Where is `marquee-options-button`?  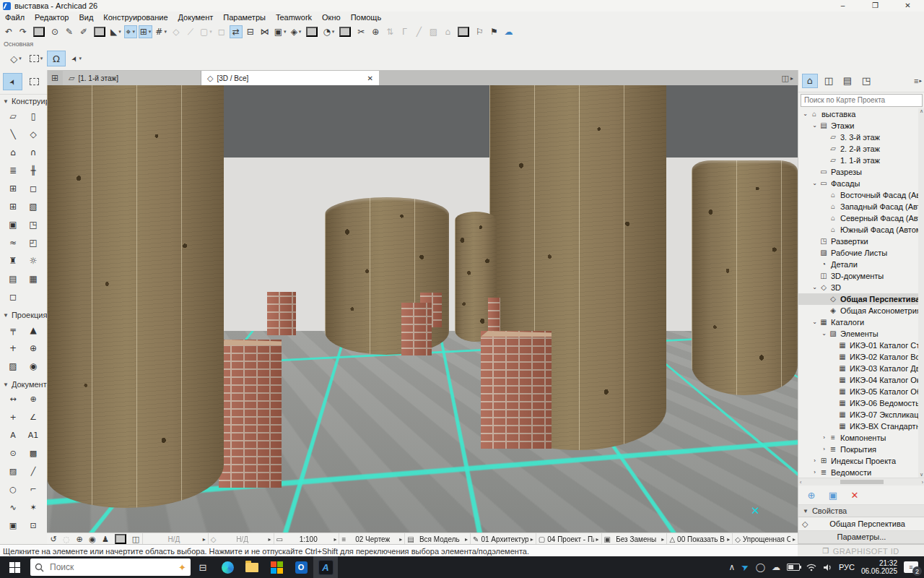
marquee-options-button is located at coordinates (36, 59).